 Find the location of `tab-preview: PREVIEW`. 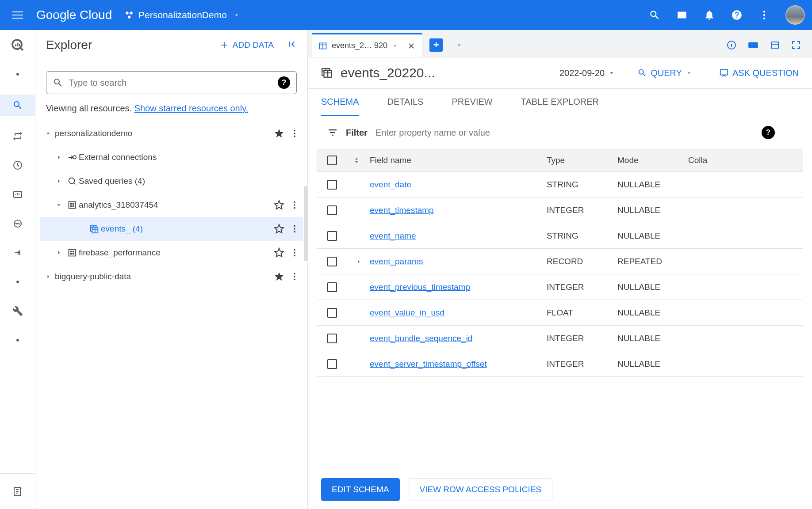

tab-preview: PREVIEW is located at coordinates (472, 103).